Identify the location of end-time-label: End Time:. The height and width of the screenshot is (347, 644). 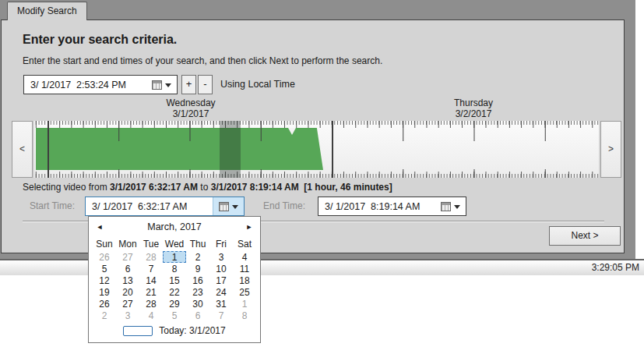
(284, 206).